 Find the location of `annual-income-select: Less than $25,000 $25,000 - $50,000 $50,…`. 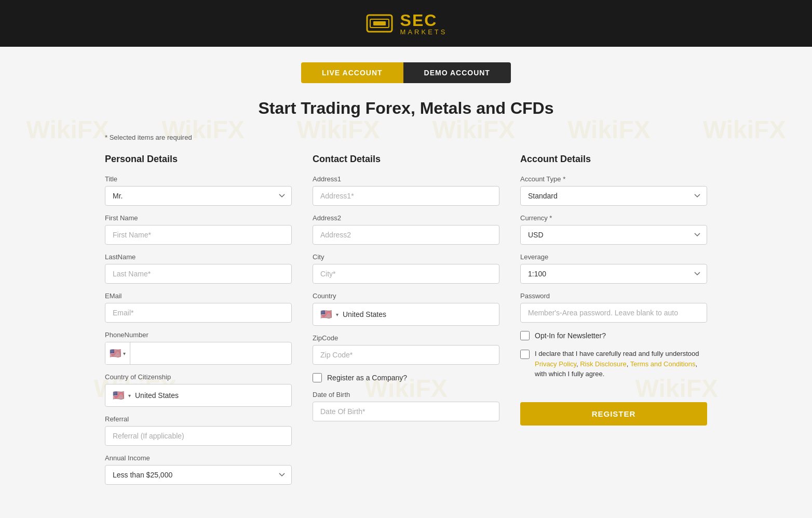

annual-income-select: Less than $25,000 $25,000 - $50,000 $50,… is located at coordinates (198, 475).